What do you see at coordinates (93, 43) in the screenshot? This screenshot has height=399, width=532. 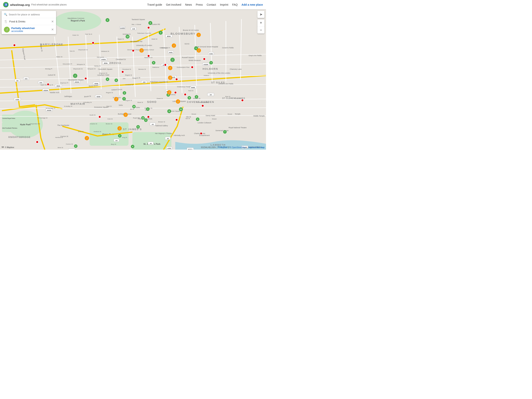 I see `tube-regents-park` at bounding box center [93, 43].